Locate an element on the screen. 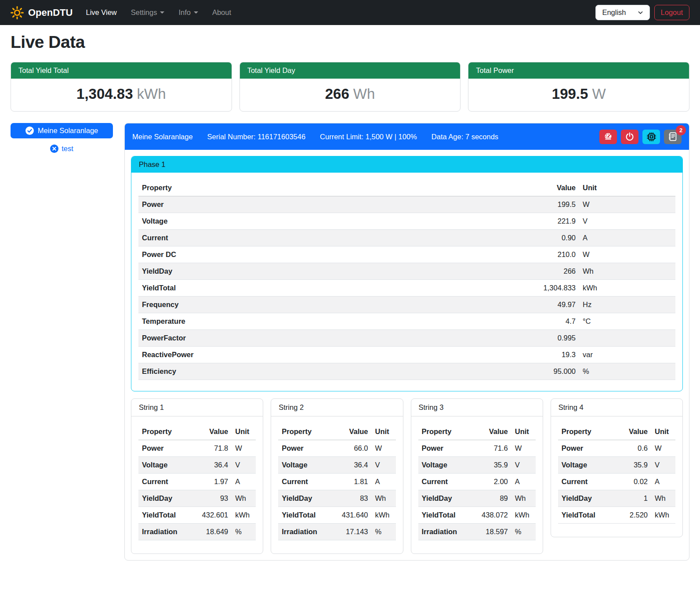 Image resolution: width=700 pixels, height=597 pixels. value-cell: 438.072 is located at coordinates (491, 515).